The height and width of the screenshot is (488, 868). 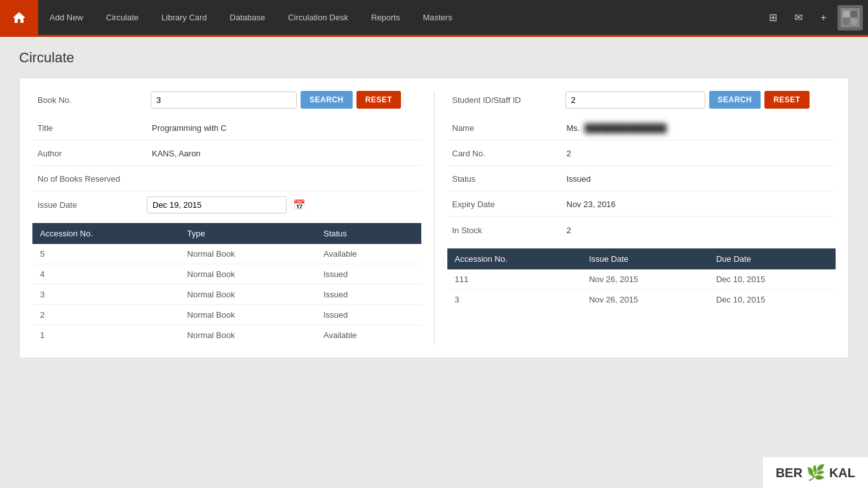 What do you see at coordinates (642, 230) in the screenshot?
I see `in-stock-row: In Stock 2` at bounding box center [642, 230].